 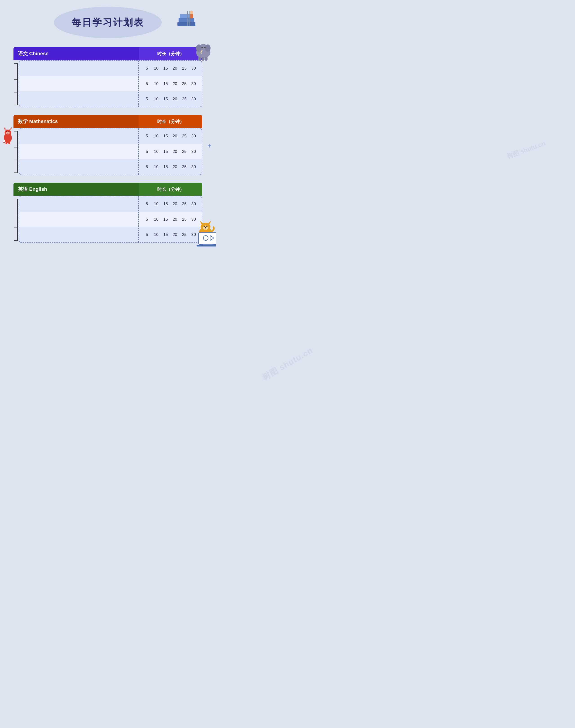 I want to click on fox-decoration, so click(x=8, y=135).